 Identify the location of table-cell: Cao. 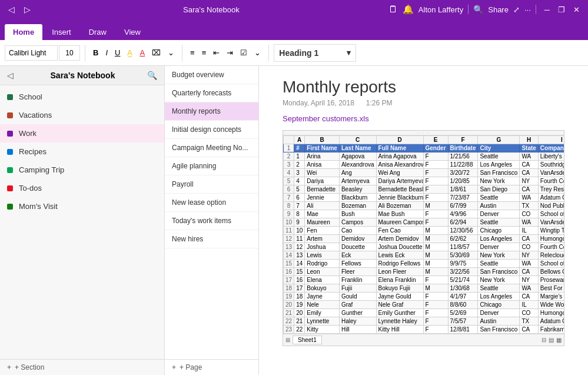
(358, 231).